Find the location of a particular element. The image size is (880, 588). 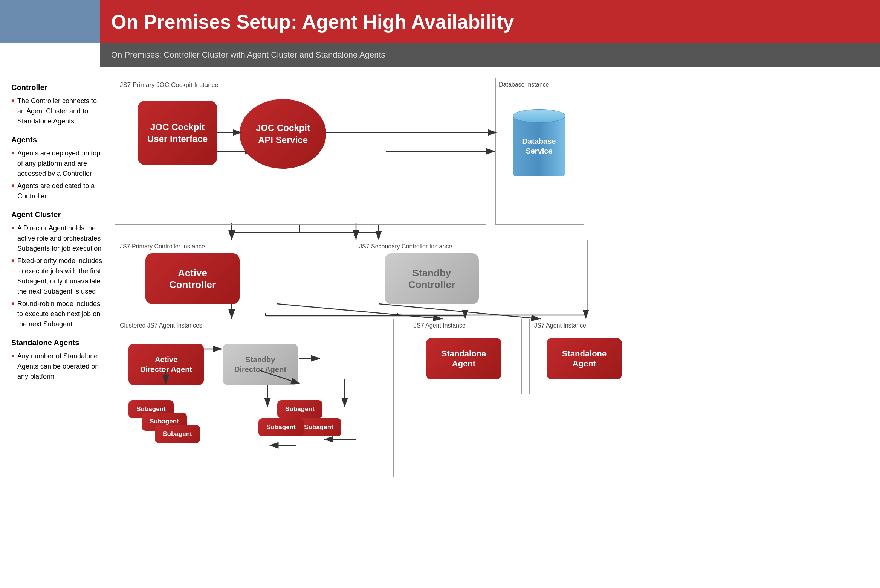

database-cylinder: Database Service is located at coordinates (539, 146).